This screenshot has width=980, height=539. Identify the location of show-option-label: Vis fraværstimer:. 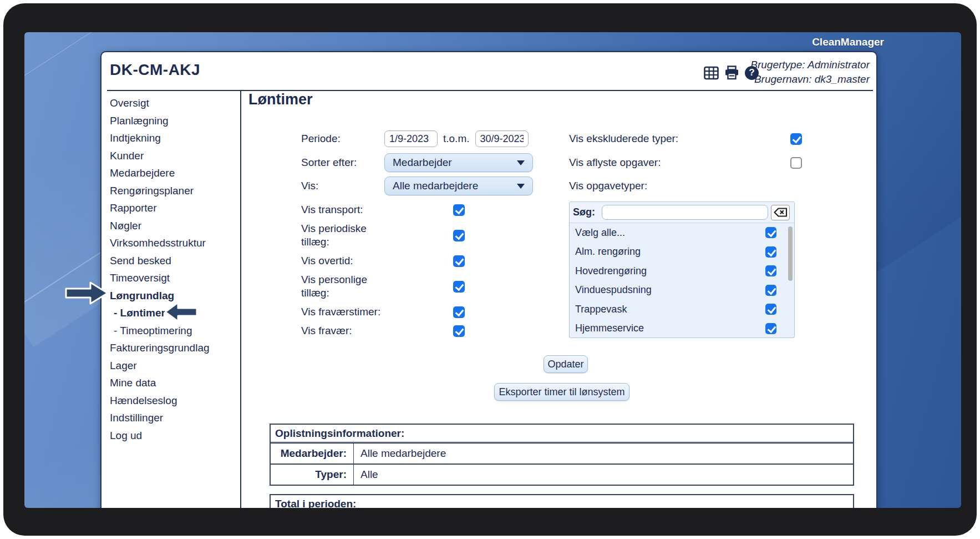
(343, 312).